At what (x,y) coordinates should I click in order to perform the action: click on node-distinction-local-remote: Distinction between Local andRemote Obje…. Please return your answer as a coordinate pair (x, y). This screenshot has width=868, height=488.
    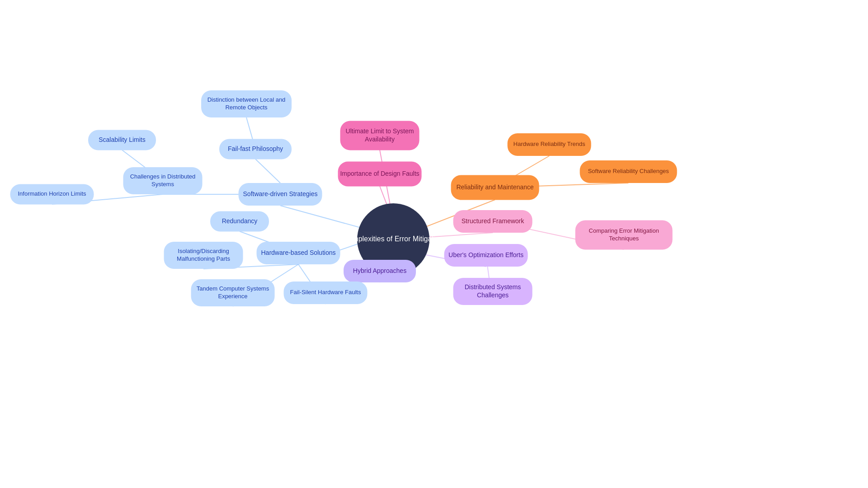
    Looking at the image, I should click on (246, 104).